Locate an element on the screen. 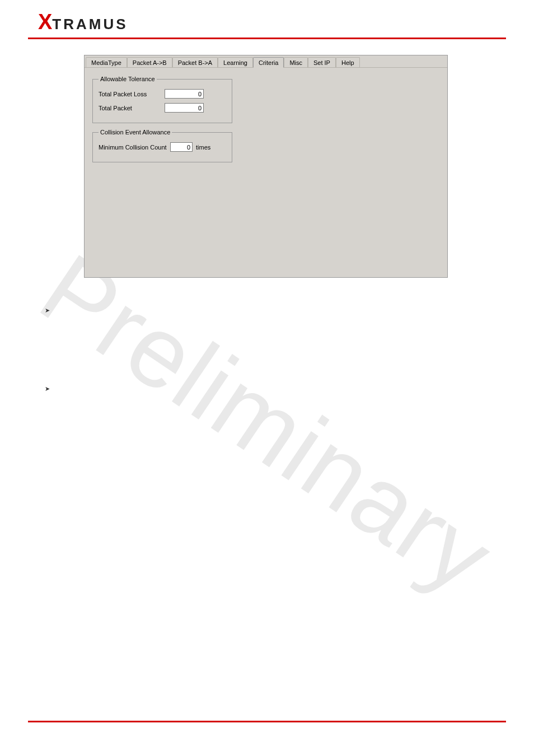 The height and width of the screenshot is (756, 534). header-divider is located at coordinates (267, 38).